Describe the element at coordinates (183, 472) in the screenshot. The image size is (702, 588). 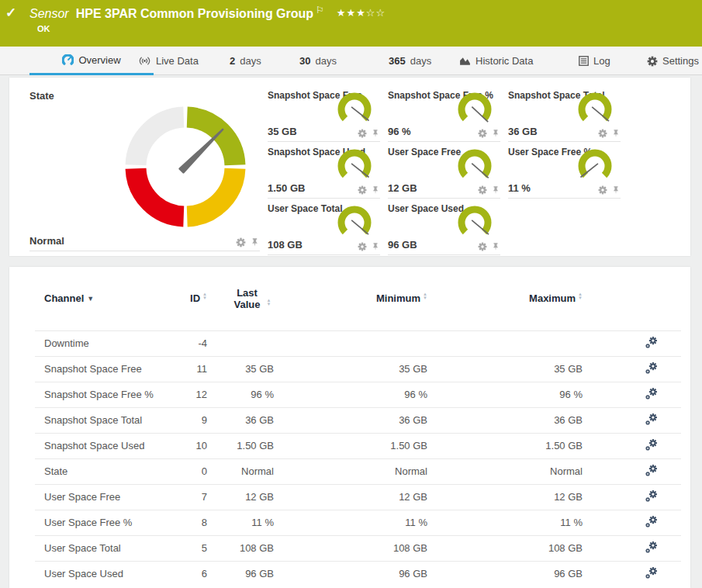
I see `channel-id: 0` at that location.